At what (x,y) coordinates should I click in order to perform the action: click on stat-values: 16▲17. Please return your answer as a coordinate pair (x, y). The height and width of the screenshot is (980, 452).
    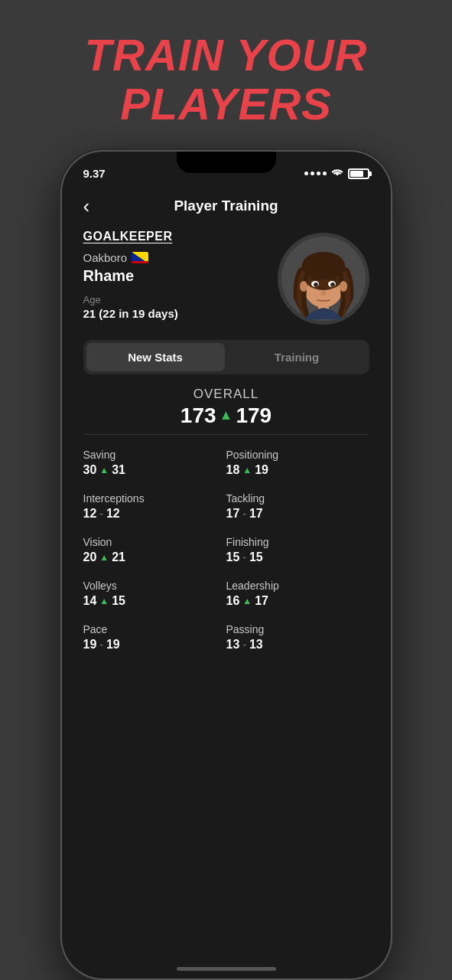
    Looking at the image, I should click on (298, 601).